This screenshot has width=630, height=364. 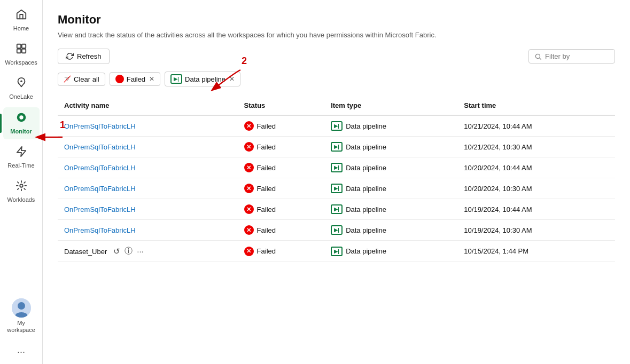 What do you see at coordinates (391, 106) in the screenshot?
I see `col-header-item-type: Item type` at bounding box center [391, 106].